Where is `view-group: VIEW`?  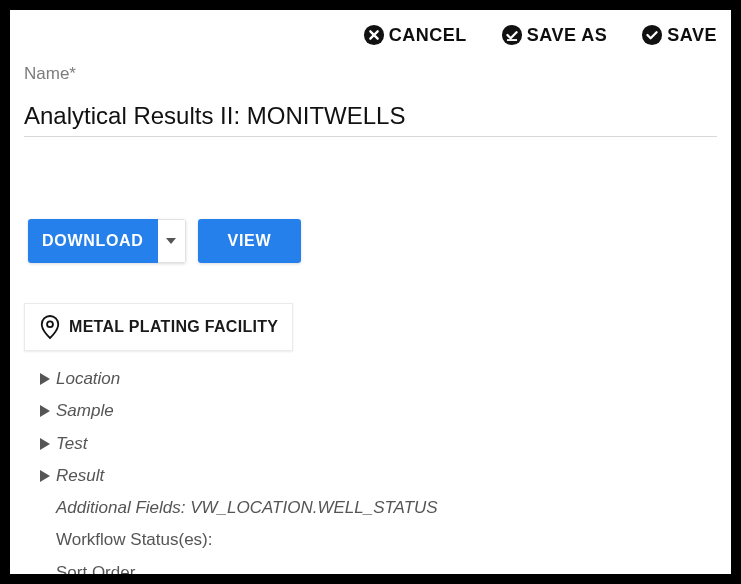
view-group: VIEW is located at coordinates (250, 241).